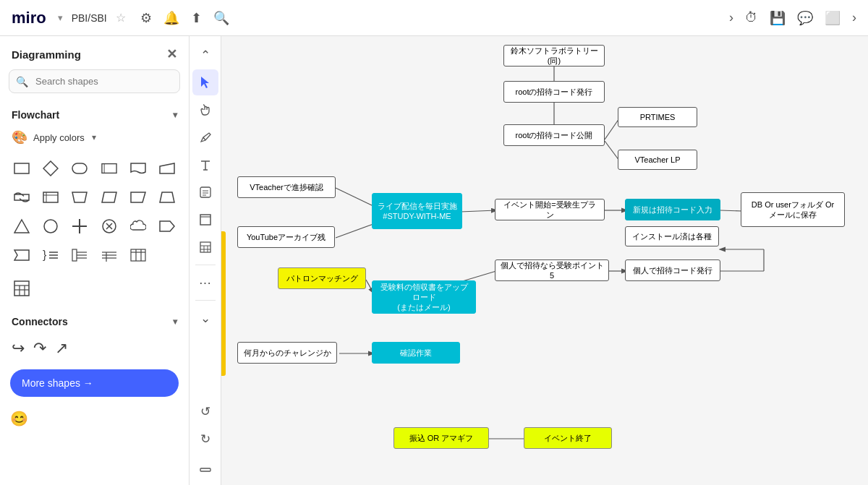 The height and width of the screenshot is (485, 868). I want to click on apply-colors-row: 🎨 Apply colors ▾, so click(94, 140).